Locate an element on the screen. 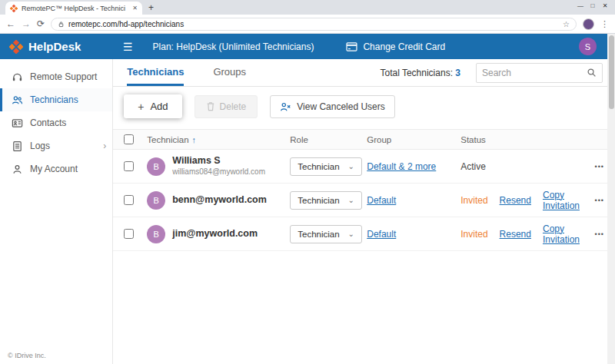 This screenshot has width=615, height=364. total-value: 3 is located at coordinates (458, 73).